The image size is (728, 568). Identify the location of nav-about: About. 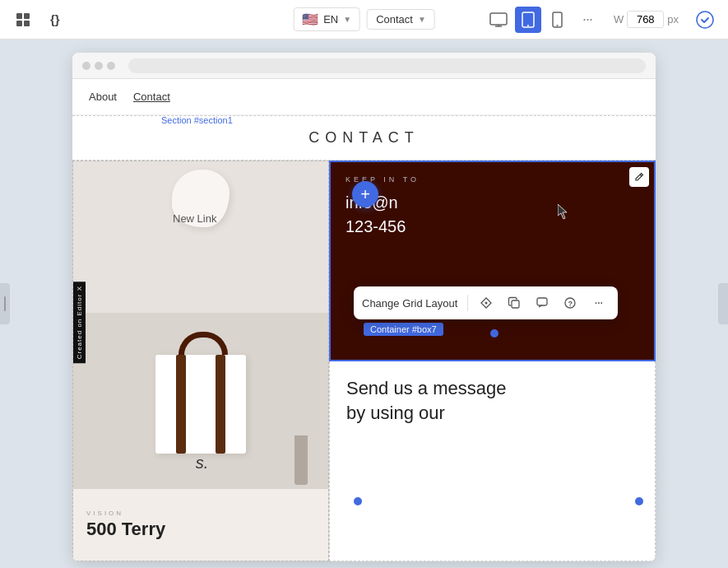
(103, 97).